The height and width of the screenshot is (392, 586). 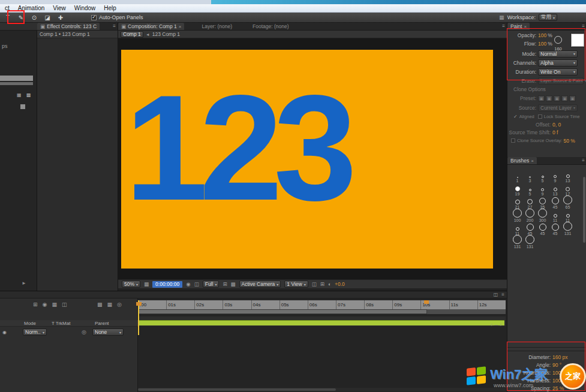 I want to click on brush-preset: 5, so click(x=530, y=189).